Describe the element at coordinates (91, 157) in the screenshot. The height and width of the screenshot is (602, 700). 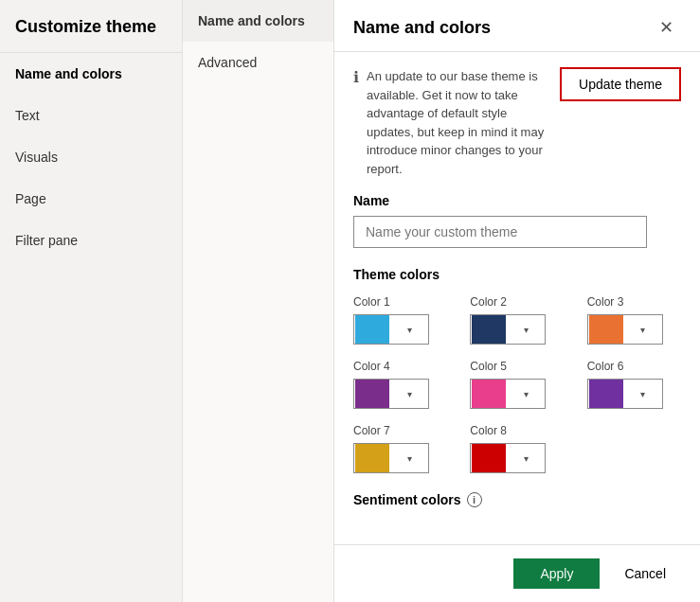
I see `sidebar-item-visuals: Visuals` at that location.